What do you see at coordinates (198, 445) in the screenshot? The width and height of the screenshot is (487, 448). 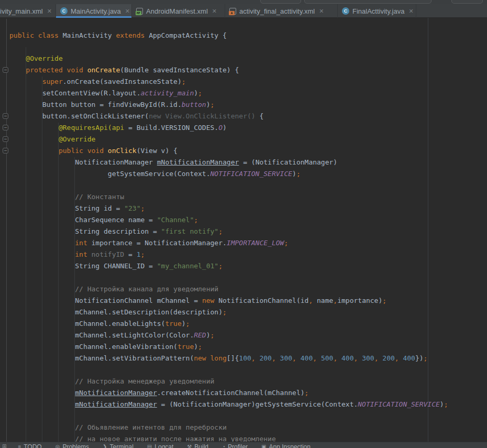 I see `tool-window-button-build: ⚒Build` at bounding box center [198, 445].